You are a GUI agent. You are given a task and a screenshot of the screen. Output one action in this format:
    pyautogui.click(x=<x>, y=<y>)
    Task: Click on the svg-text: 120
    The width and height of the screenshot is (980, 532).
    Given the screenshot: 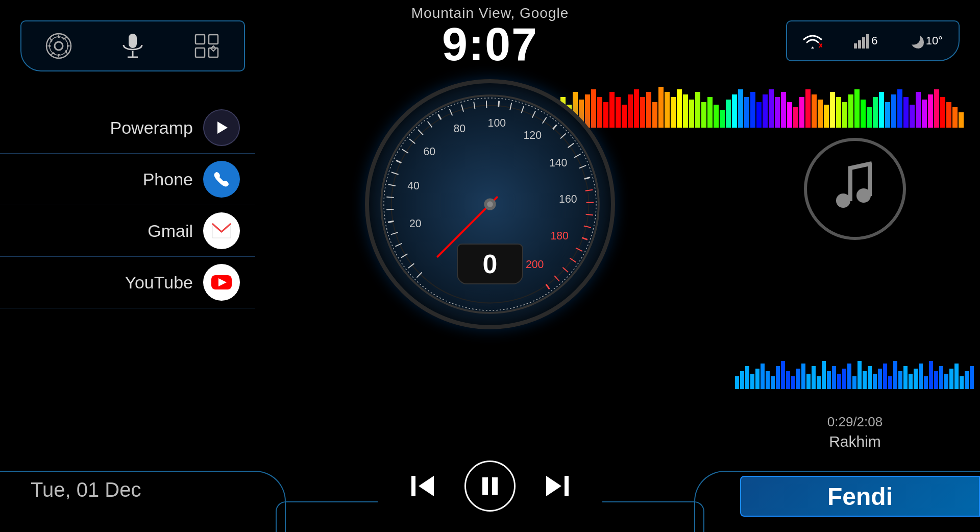 What is the action you would take?
    pyautogui.click(x=533, y=135)
    